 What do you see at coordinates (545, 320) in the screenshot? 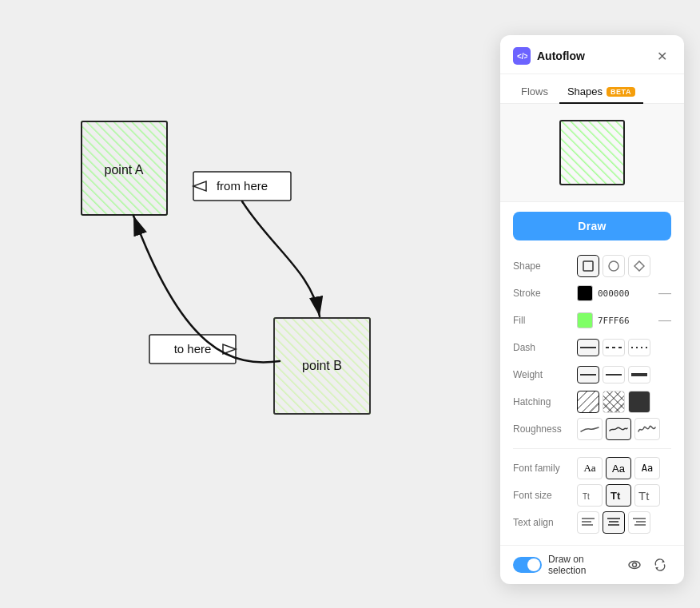
I see `fill-label: Fill` at bounding box center [545, 320].